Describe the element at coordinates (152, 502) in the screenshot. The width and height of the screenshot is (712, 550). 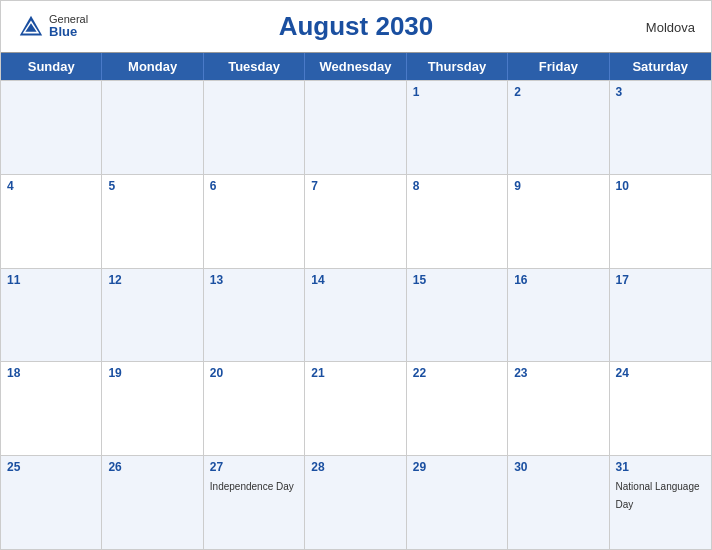
I see `day-cell-26: 26` at that location.